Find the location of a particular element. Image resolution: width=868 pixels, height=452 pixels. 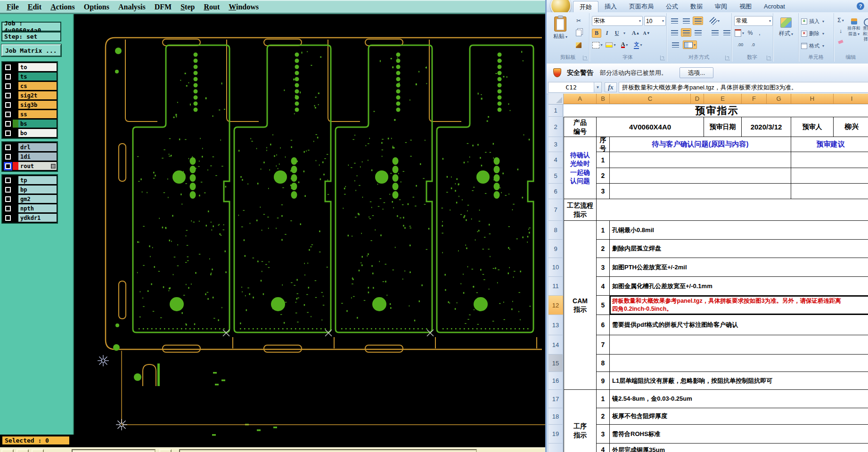

menu-step: Step is located at coordinates (188, 7).